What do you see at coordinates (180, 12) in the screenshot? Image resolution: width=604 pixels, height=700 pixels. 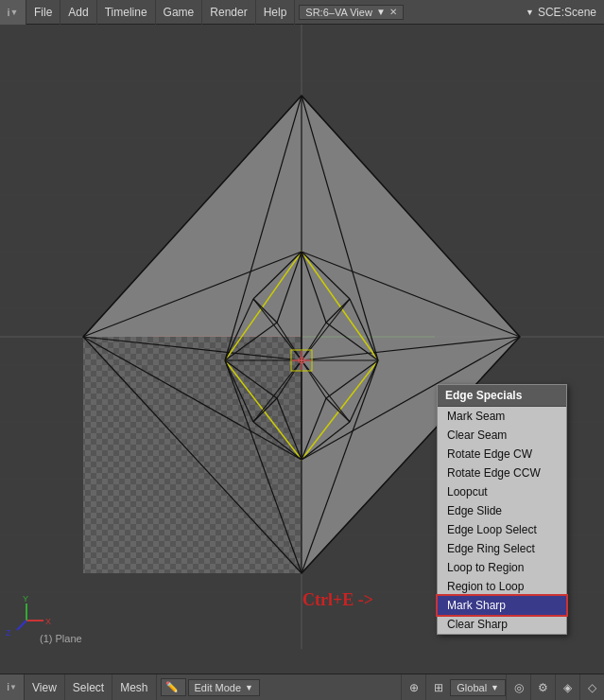 I see `menu-game: Game` at bounding box center [180, 12].